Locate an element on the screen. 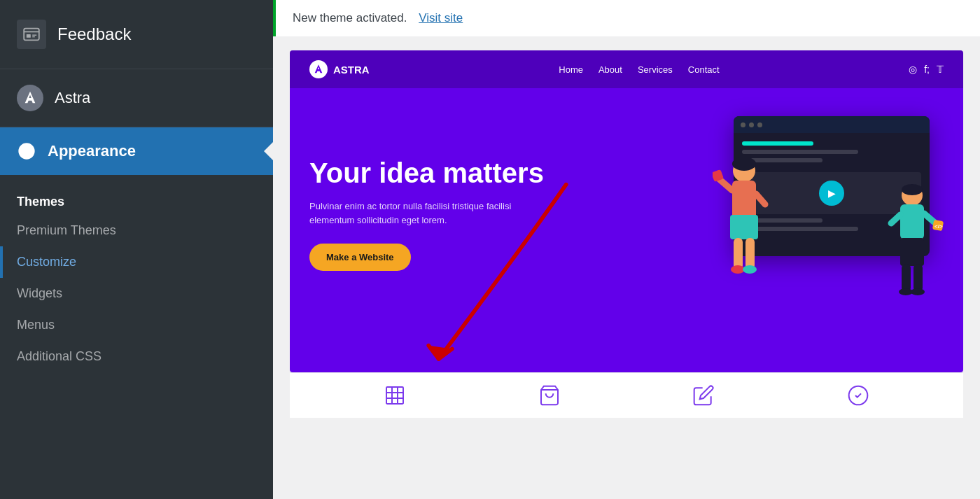 Image resolution: width=980 pixels, height=499 pixels. preview-illustration: ▶ is located at coordinates (825, 214).